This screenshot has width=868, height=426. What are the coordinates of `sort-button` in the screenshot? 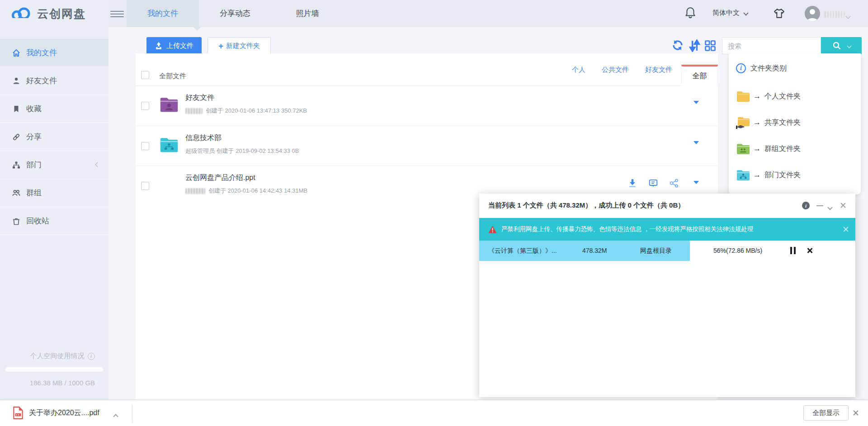 It's located at (694, 45).